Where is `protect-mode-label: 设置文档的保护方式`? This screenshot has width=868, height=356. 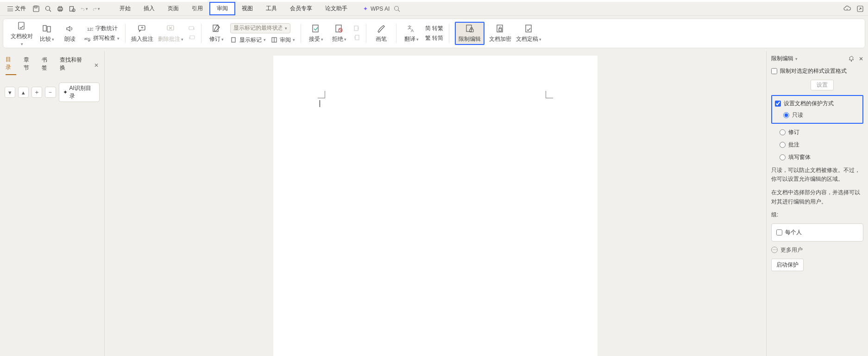
protect-mode-label: 设置文档的保护方式 is located at coordinates (809, 104).